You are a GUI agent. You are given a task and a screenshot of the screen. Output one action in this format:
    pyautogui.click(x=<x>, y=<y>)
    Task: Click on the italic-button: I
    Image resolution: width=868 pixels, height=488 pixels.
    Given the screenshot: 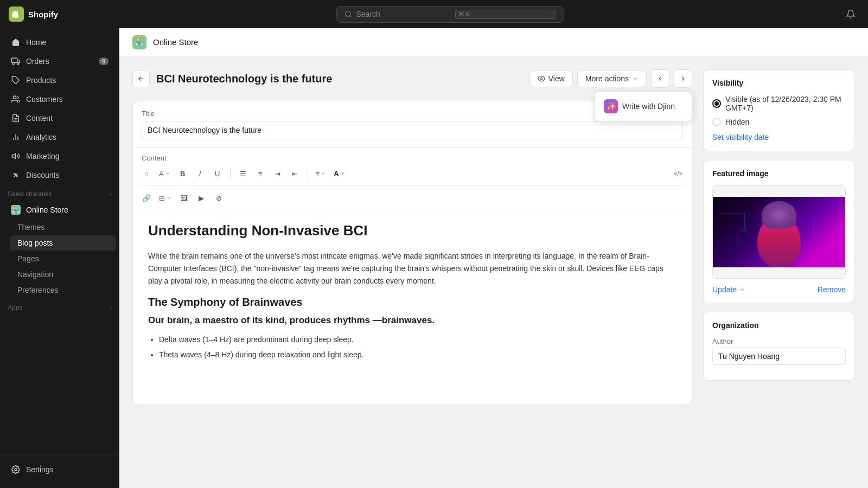 What is the action you would take?
    pyautogui.click(x=200, y=174)
    